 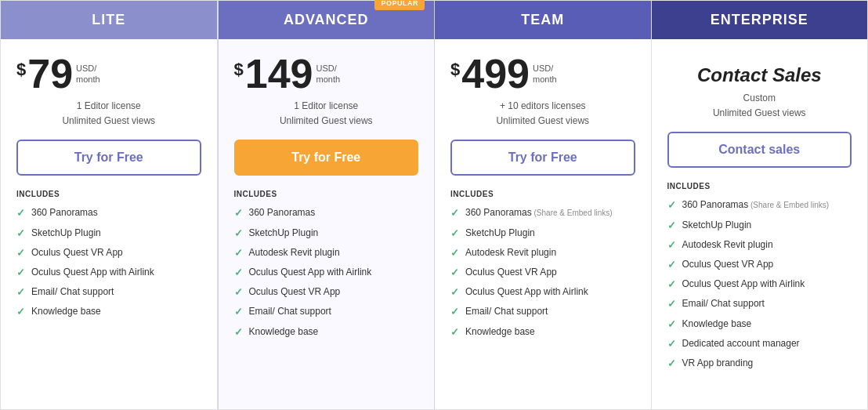 I want to click on cta-button-lite: Try for Free, so click(x=109, y=158).